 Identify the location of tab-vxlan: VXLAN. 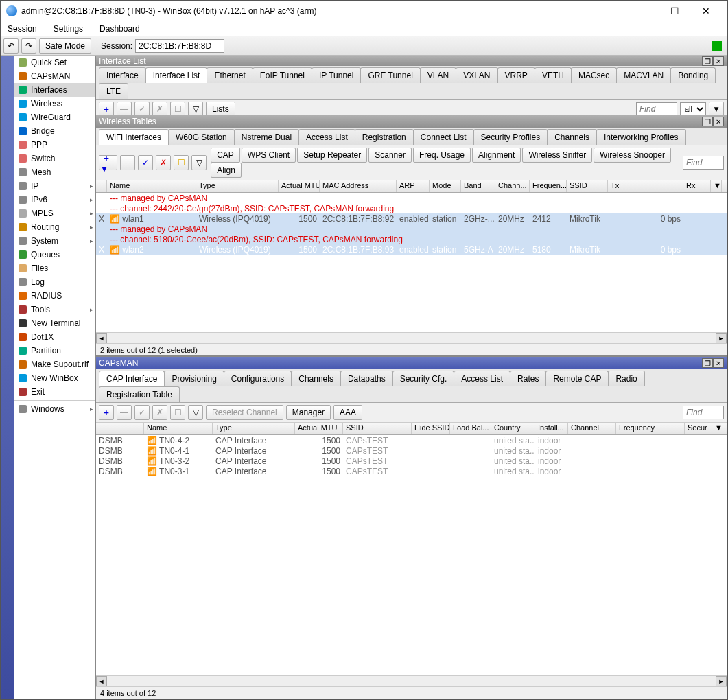
(476, 75).